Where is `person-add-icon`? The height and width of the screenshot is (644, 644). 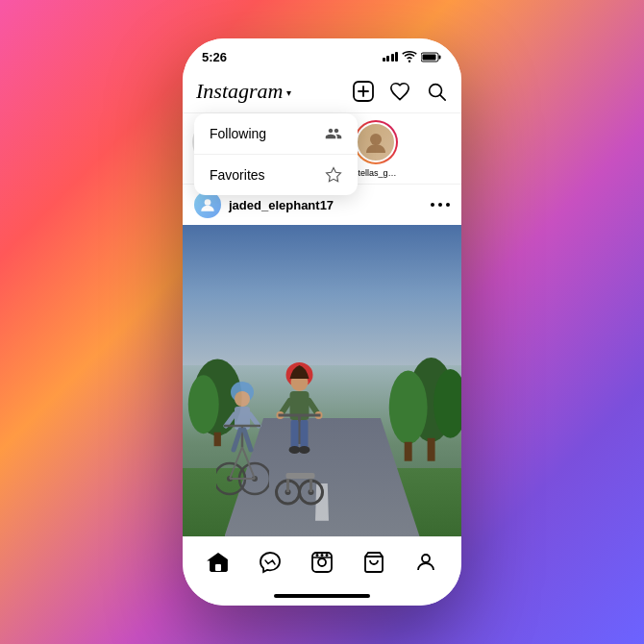
person-add-icon is located at coordinates (334, 134).